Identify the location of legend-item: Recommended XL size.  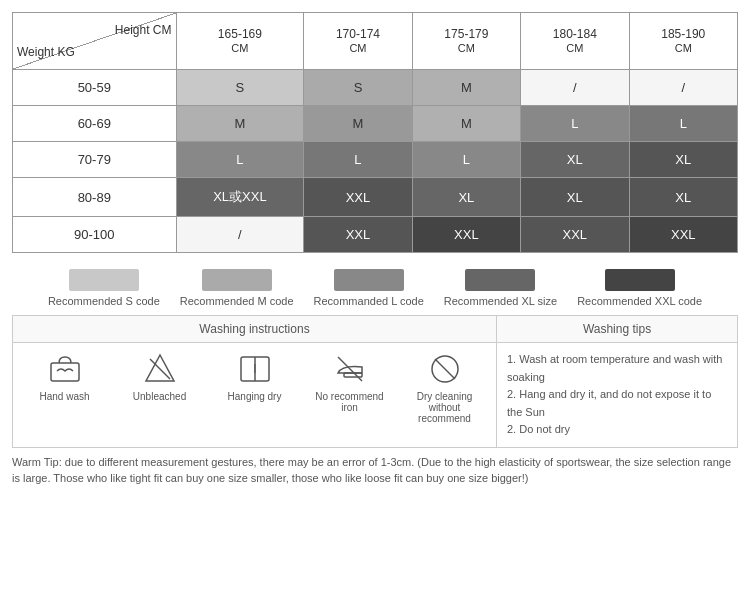
(500, 288).